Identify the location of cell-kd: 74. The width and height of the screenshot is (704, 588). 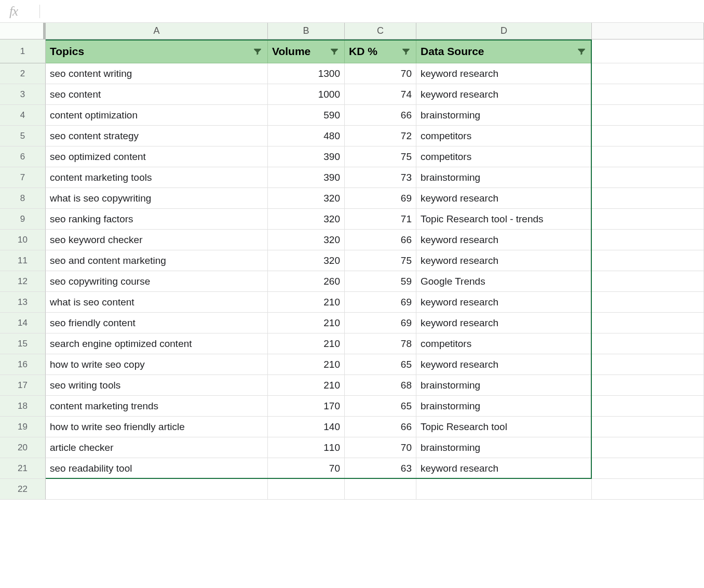
(381, 95).